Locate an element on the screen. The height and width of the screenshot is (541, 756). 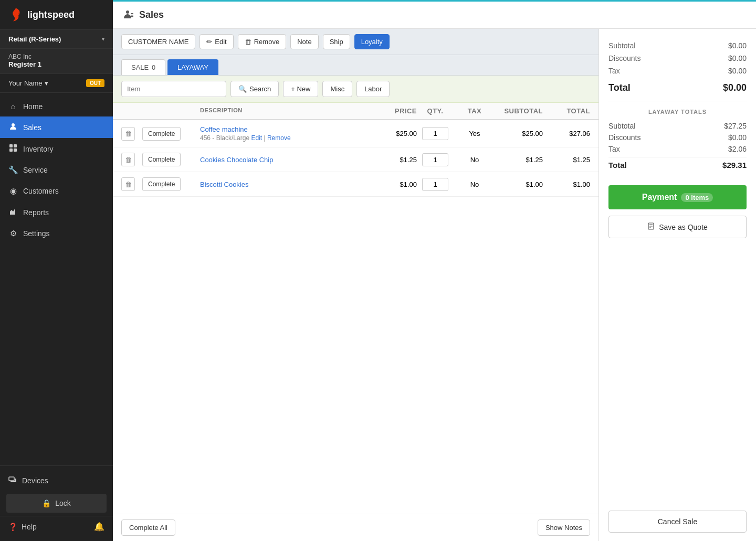
sidebar-item-sales-label: Sales is located at coordinates (33, 128).